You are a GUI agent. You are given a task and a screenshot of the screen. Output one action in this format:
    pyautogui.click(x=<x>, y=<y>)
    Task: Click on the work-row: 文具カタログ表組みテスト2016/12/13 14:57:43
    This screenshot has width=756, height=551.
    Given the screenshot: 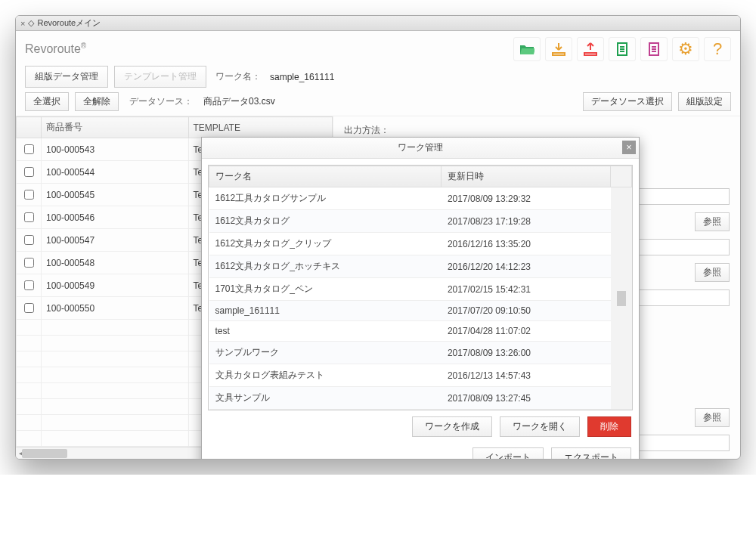 What is the action you would take?
    pyautogui.click(x=420, y=376)
    